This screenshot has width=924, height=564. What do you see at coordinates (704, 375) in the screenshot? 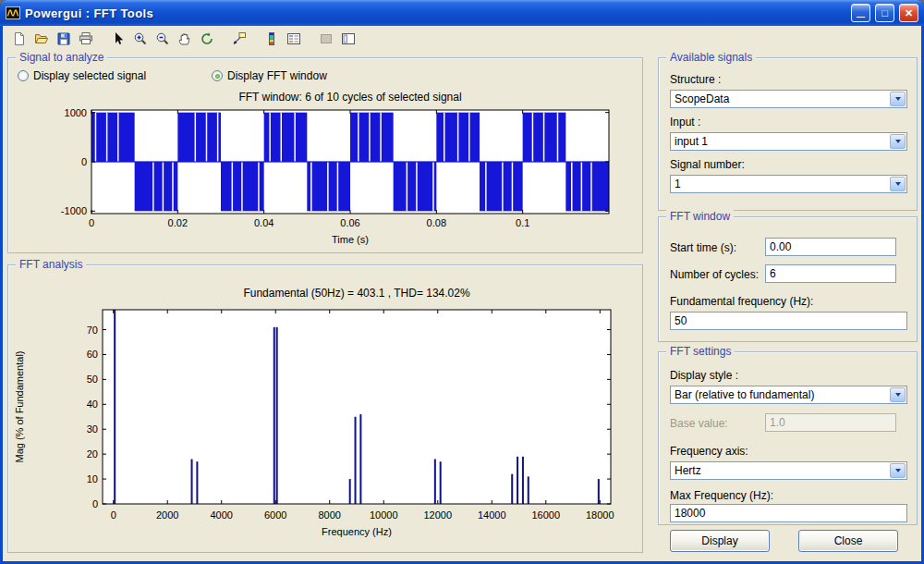
I see `display-style-label: Display style :` at bounding box center [704, 375].